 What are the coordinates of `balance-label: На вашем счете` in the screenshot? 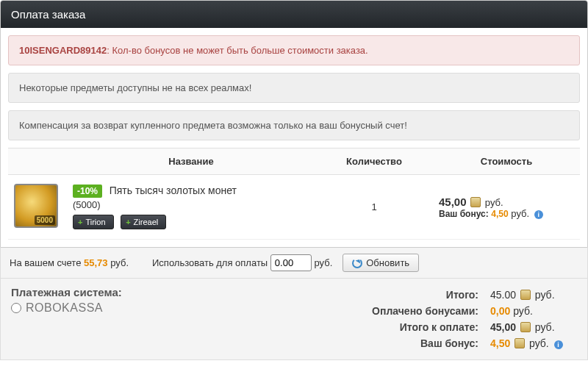 It's located at (46, 263).